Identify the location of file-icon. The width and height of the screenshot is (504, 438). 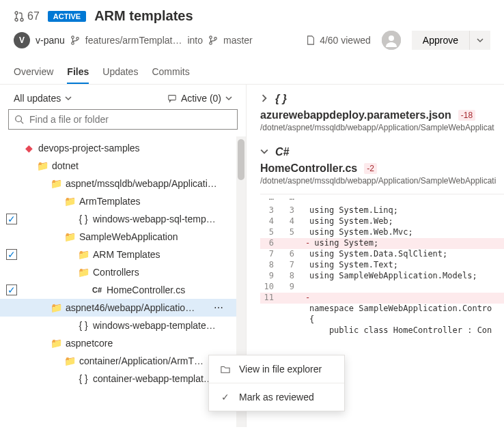
(311, 40).